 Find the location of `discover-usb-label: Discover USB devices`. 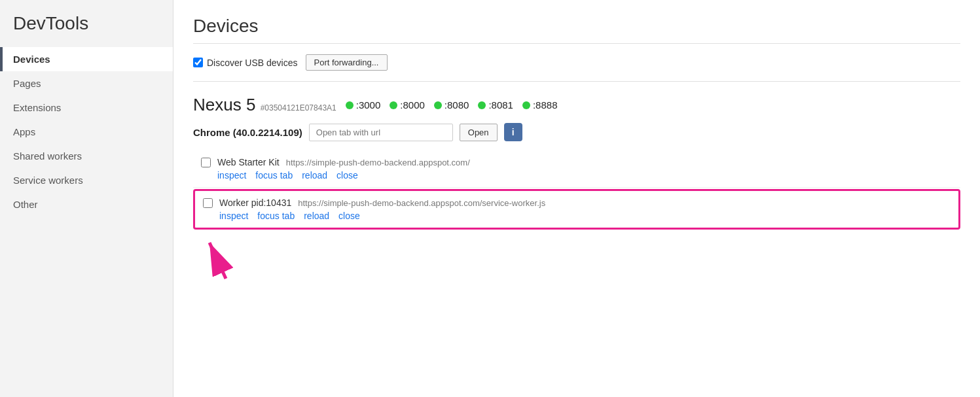

discover-usb-label: Discover USB devices is located at coordinates (245, 63).